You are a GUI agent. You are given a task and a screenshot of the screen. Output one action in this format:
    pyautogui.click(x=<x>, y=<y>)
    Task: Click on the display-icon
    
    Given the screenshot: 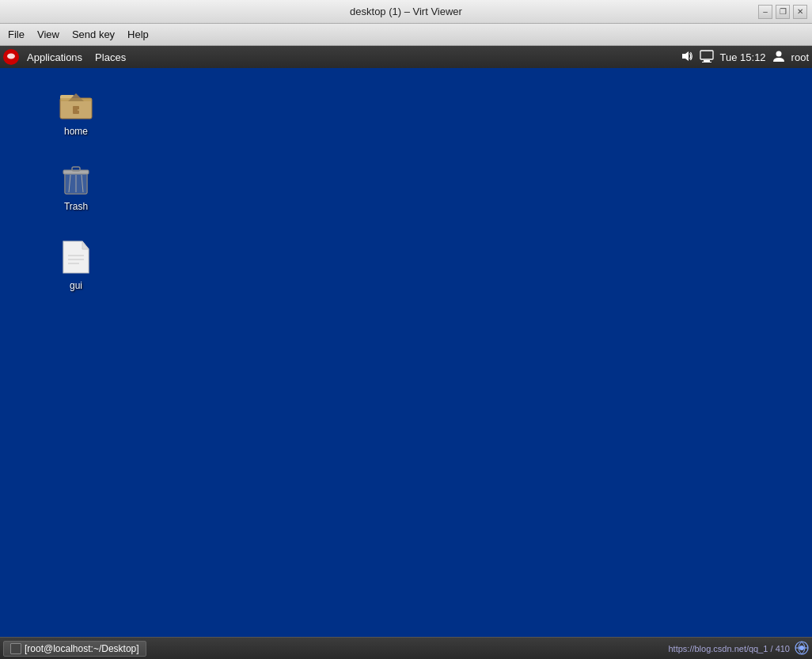 What is the action you would take?
    pyautogui.click(x=707, y=57)
    